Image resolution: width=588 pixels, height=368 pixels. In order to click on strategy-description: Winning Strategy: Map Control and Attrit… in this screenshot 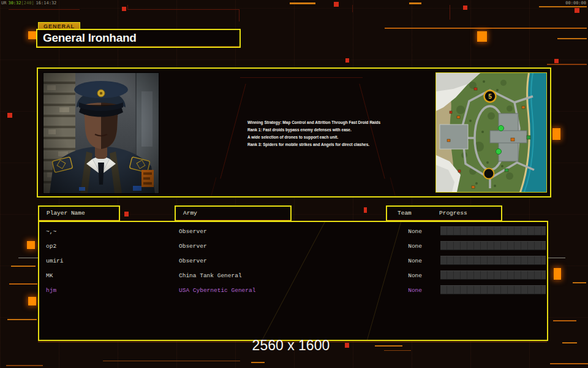, I will do `click(321, 135)`.